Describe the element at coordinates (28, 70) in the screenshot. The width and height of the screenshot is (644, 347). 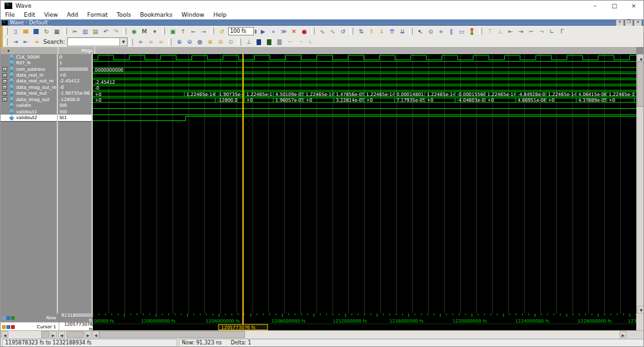
I see `signal-row-rom_address: +rom_address` at that location.